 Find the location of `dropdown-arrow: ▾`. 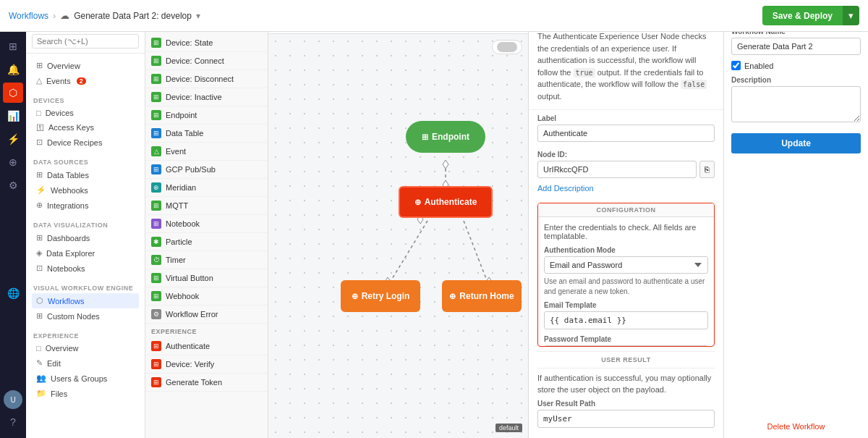

dropdown-arrow: ▾ is located at coordinates (198, 16).